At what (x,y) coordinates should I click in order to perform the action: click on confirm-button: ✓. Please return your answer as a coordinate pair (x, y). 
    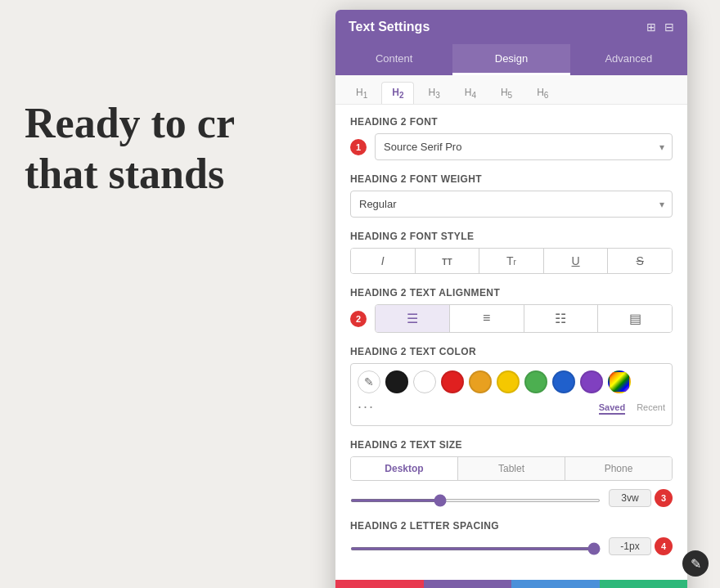
    Looking at the image, I should click on (644, 584).